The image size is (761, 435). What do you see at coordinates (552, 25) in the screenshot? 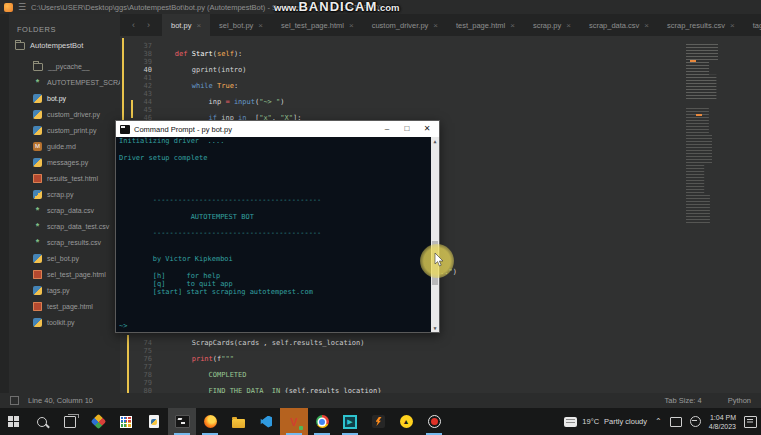
I see `tab-scrap.py: scrap.py×` at bounding box center [552, 25].